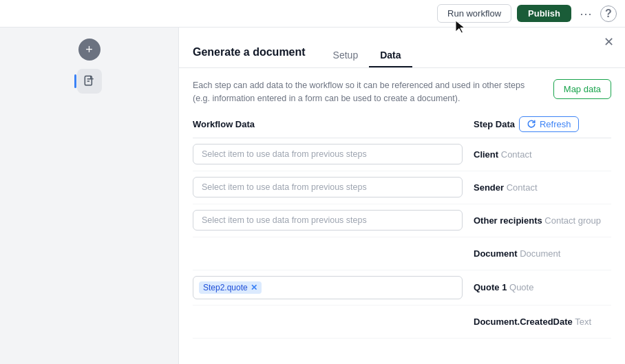 The image size is (625, 364). Describe the element at coordinates (586, 14) in the screenshot. I see `more-options-icon: ⋯` at that location.